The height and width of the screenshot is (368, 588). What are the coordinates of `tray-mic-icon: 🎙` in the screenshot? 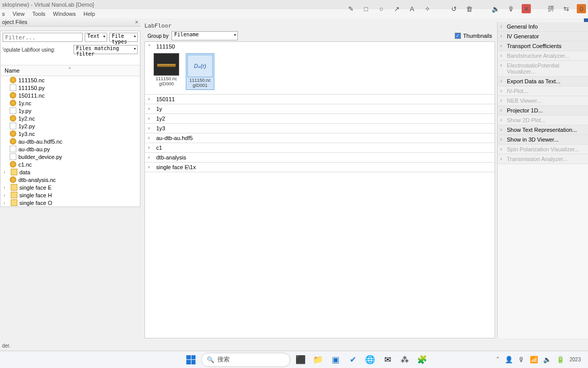 It's located at (522, 360).